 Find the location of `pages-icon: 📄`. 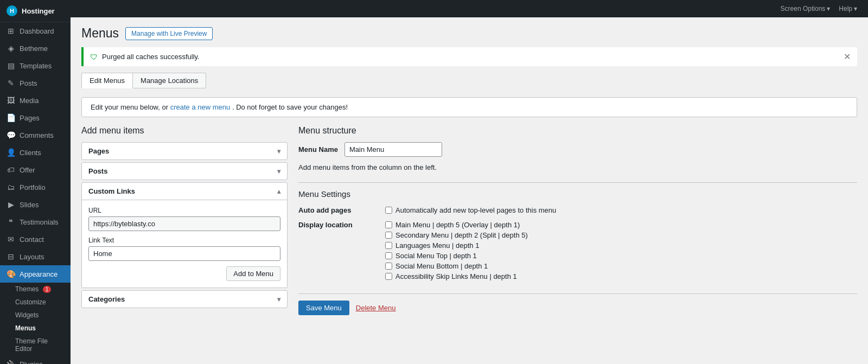

pages-icon: 📄 is located at coordinates (11, 118).